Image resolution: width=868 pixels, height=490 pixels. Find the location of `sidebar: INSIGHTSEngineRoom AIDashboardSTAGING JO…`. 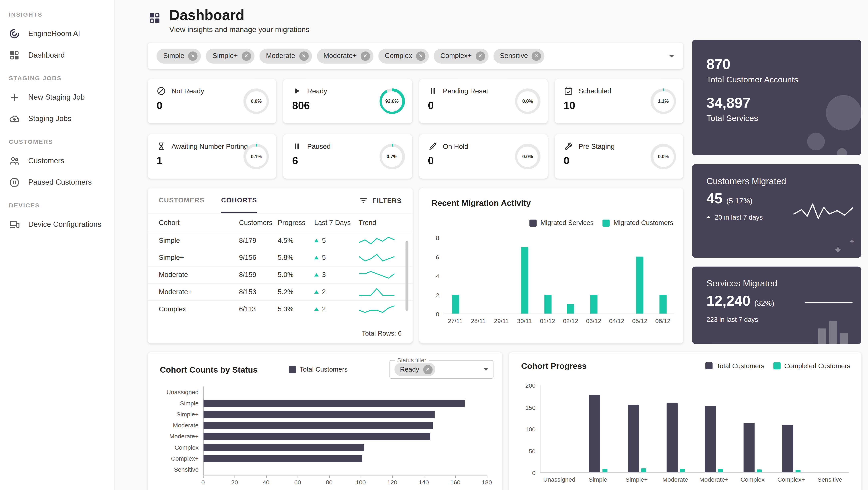

sidebar: INSIGHTSEngineRoom AIDashboardSTAGING JO… is located at coordinates (57, 245).